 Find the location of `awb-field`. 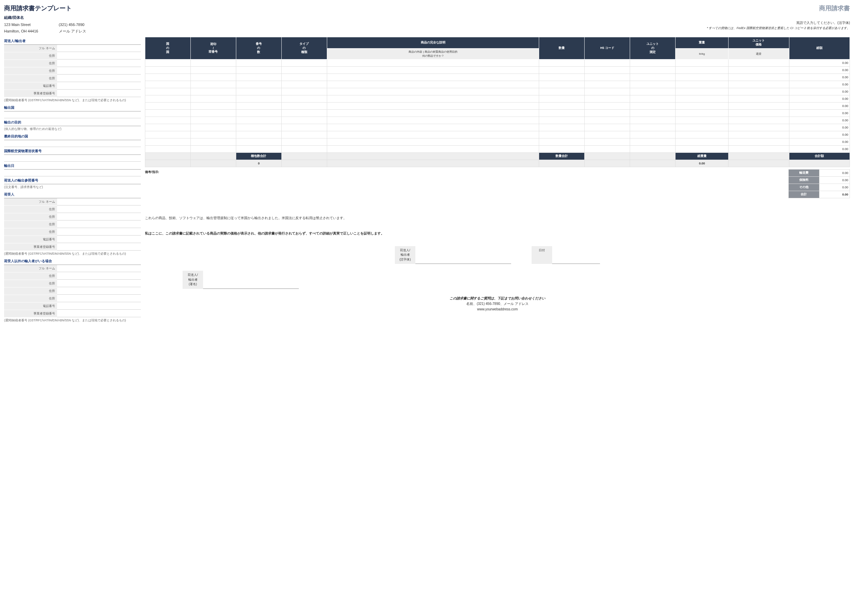

awb-field is located at coordinates (72, 158).